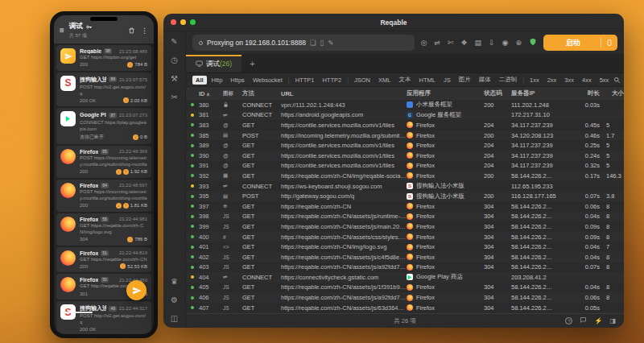  I want to click on list-item: Reqable9821:23:08:486GET https://httpbin…, so click(104, 58).